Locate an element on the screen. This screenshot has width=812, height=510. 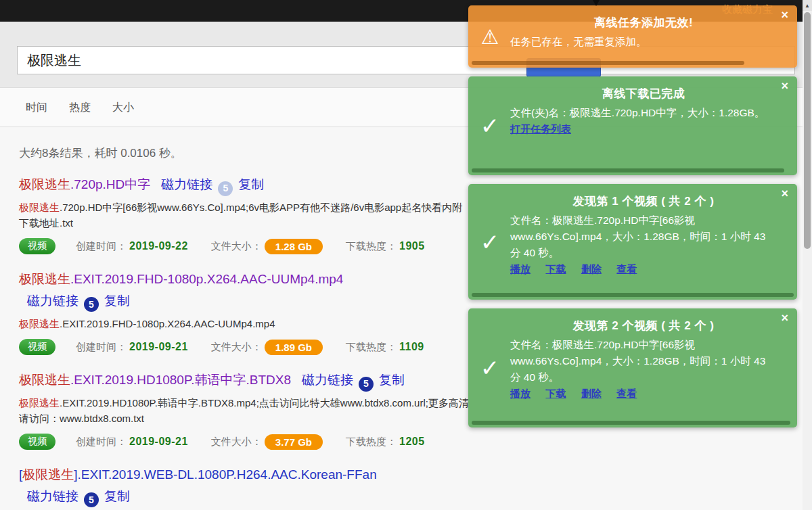
toast-video-found-2: × ✓ 发现第 2 个视频 ( 共 2 个 ) 文件名：极限逃生.720p.HD… is located at coordinates (633, 368).